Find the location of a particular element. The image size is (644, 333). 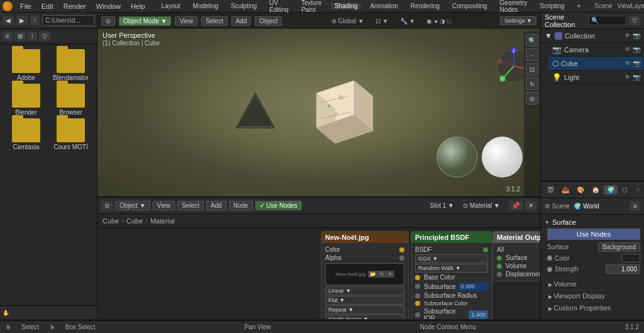

bsdf-random-walk-dropdown: Random Walk ▼ is located at coordinates (452, 268).